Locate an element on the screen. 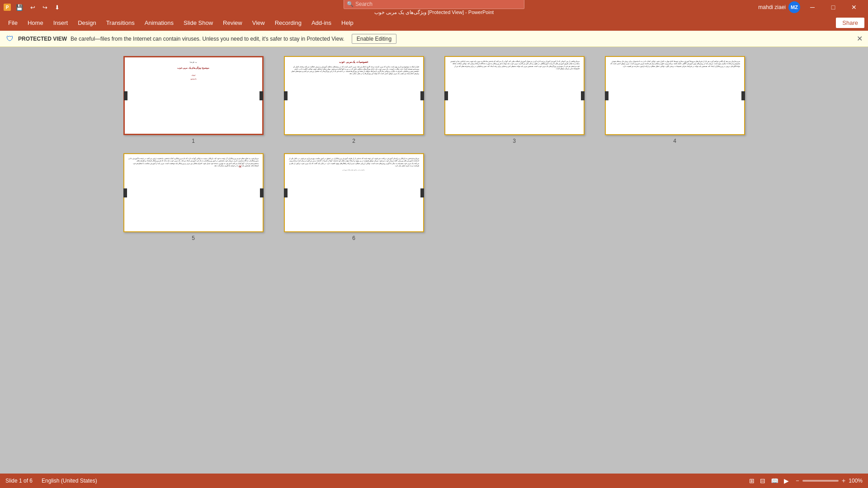  slide-num-4: 4 is located at coordinates (675, 141).